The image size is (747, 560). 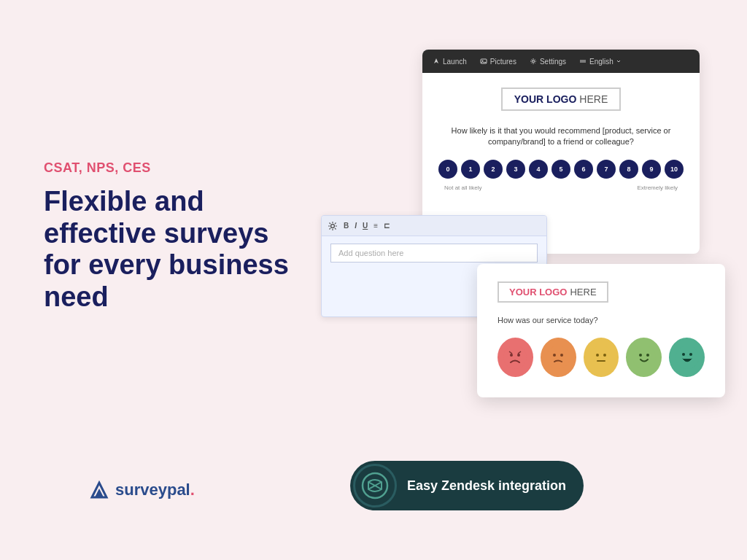 I want to click on chevron-down-icon, so click(x=619, y=61).